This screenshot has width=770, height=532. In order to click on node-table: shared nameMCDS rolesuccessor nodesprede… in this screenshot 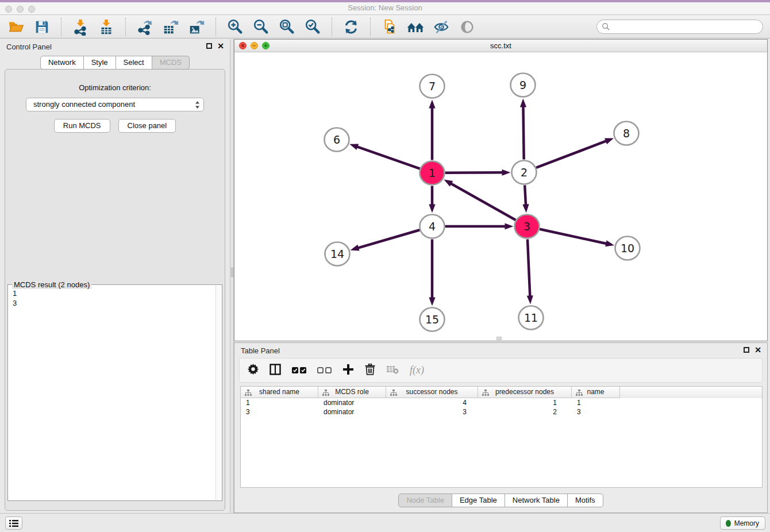, I will do `click(501, 437)`.